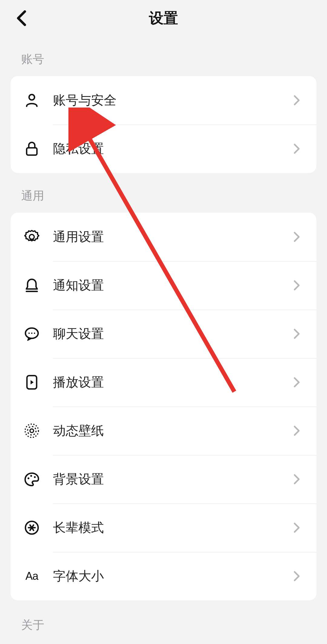  What do you see at coordinates (164, 528) in the screenshot?
I see `row-elder-mode: 长辈模式` at bounding box center [164, 528].